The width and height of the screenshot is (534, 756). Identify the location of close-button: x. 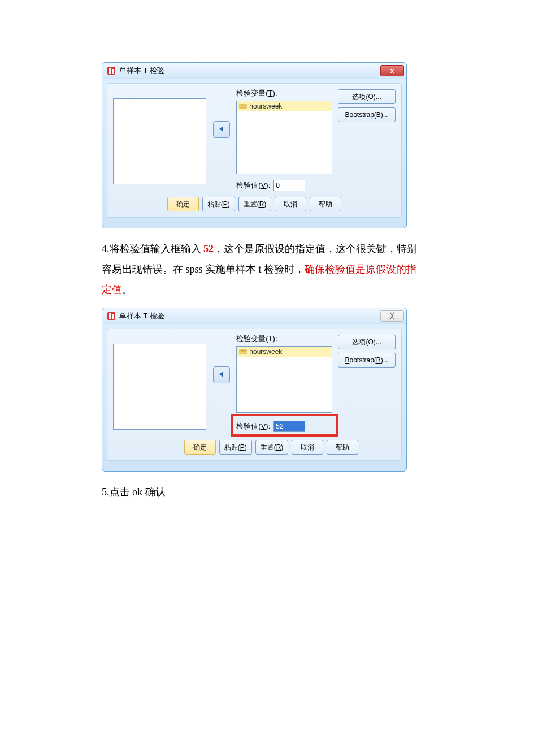
(392, 71).